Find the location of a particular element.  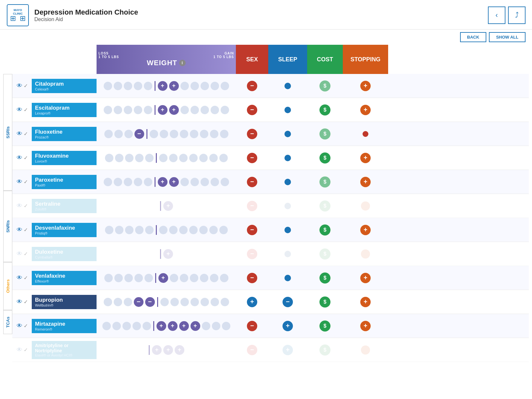

eye-icon-fluoxetine: 👁 is located at coordinates (19, 134).